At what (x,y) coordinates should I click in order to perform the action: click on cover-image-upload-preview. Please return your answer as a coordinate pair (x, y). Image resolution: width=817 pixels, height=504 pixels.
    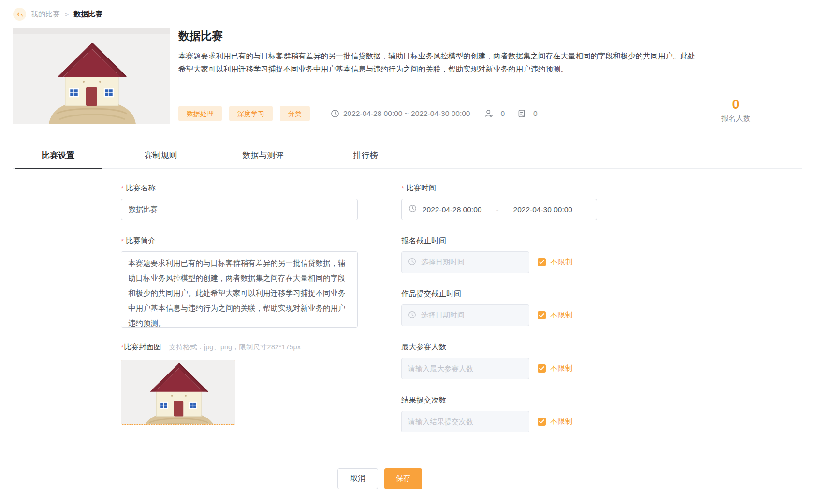
    Looking at the image, I should click on (178, 392).